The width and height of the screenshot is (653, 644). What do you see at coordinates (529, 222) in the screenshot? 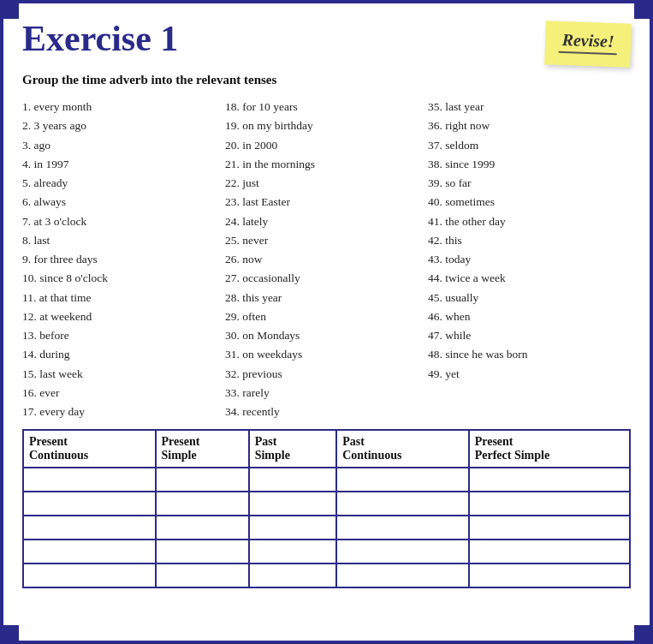
I see `list-item: 41. the other day` at bounding box center [529, 222].